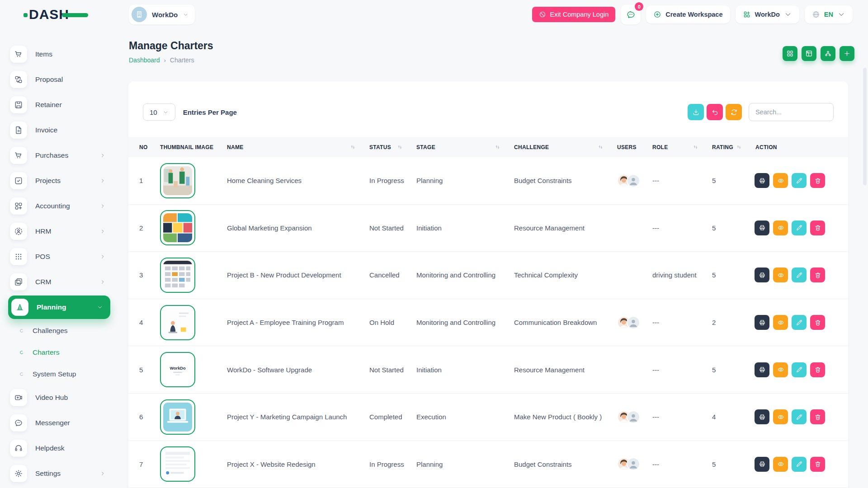  Describe the element at coordinates (734, 112) in the screenshot. I see `refresh-button` at that location.